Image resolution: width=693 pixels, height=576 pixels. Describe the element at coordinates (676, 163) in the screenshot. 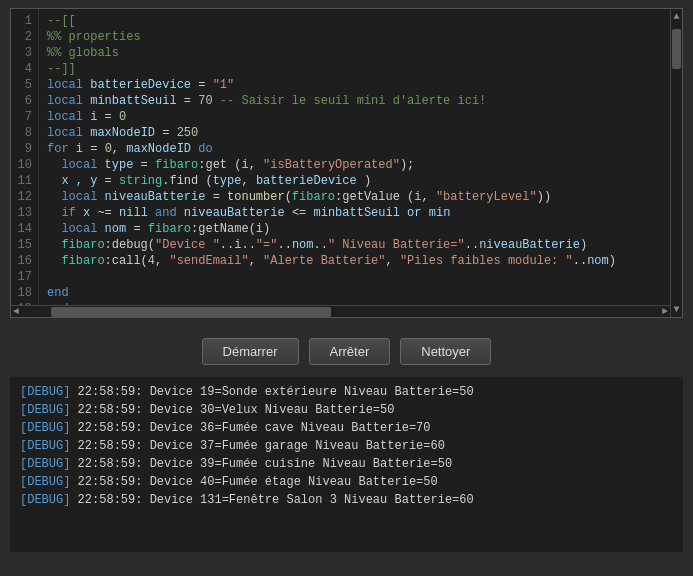

I see `vertical-scrollbar: ▲ ▼` at that location.